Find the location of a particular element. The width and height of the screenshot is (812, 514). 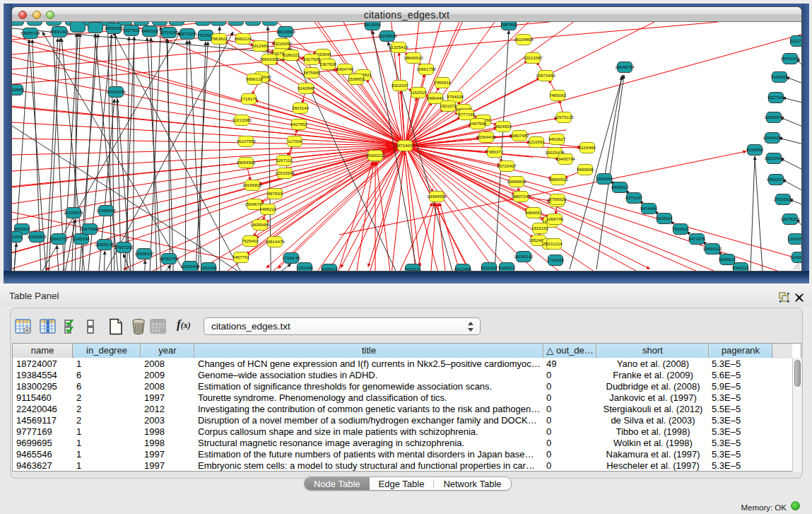

svg-text: 7635121 is located at coordinates (413, 269).